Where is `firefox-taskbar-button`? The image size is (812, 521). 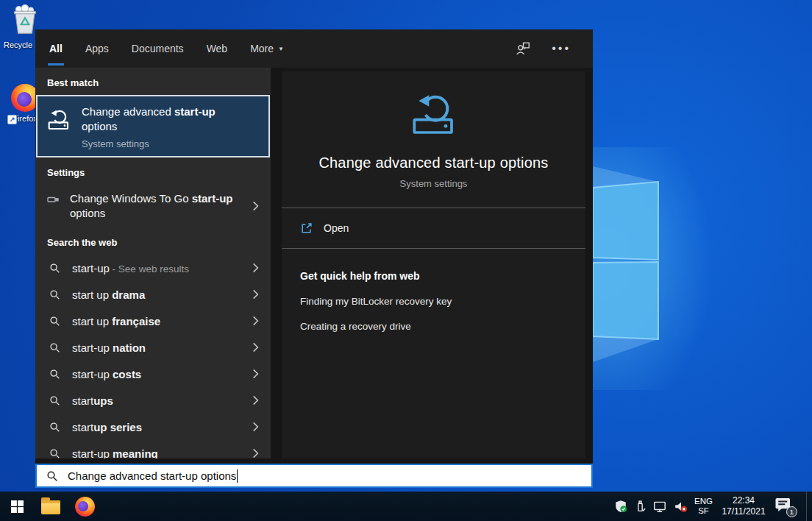
firefox-taskbar-button is located at coordinates (85, 506).